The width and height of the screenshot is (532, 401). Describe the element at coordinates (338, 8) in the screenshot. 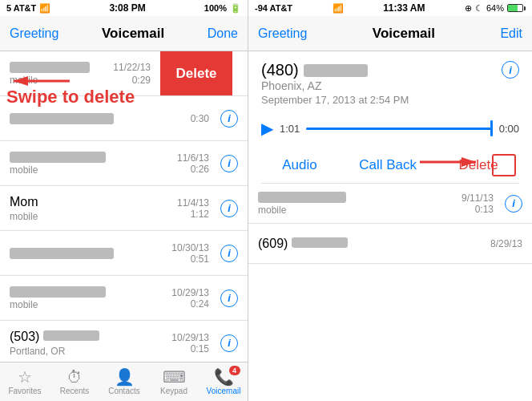

I see `wifi-icon-right: 📶` at that location.